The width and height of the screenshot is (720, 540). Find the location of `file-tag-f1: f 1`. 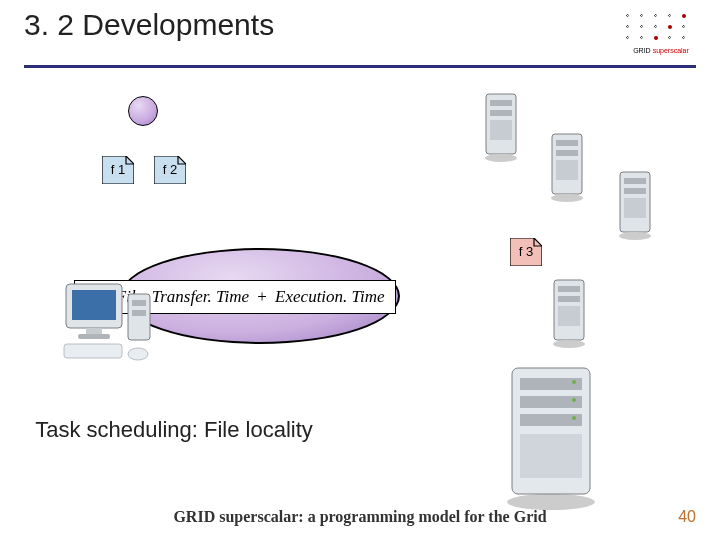

file-tag-f1: f 1 is located at coordinates (118, 170).